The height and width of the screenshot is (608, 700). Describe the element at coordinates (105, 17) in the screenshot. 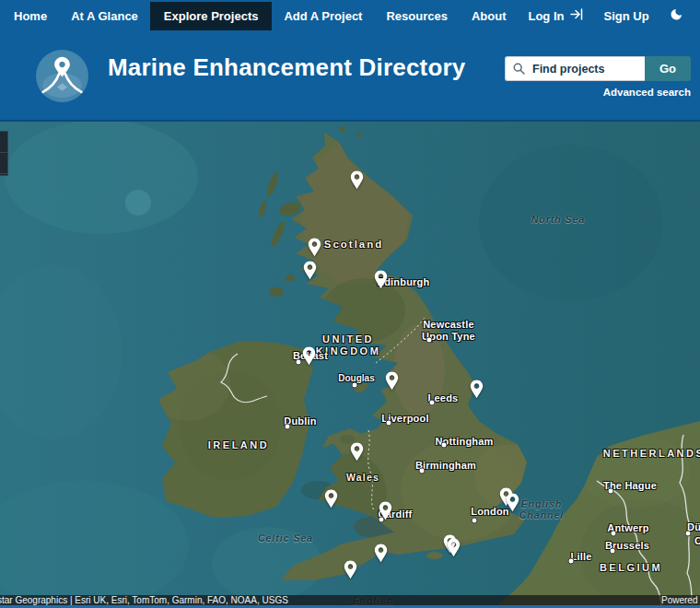

I see `nav-item-at-a-glance: At A Glance` at that location.